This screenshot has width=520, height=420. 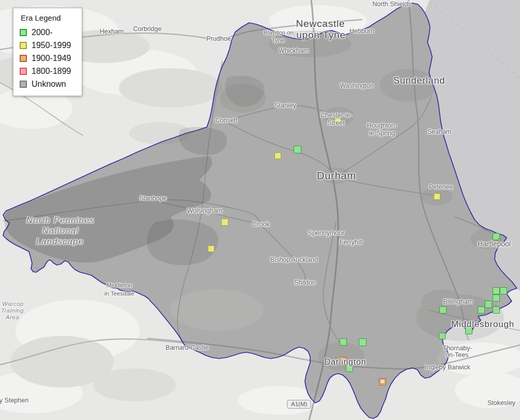 I want to click on legend-item-1800: 1800-1899, so click(x=47, y=71).